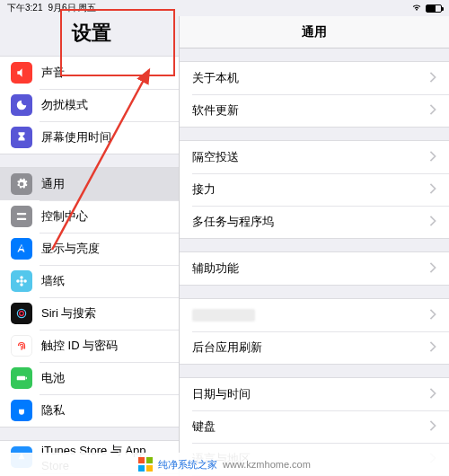 This screenshot has height=476, width=449. I want to click on sidebar-item-sound: 声音, so click(90, 73).